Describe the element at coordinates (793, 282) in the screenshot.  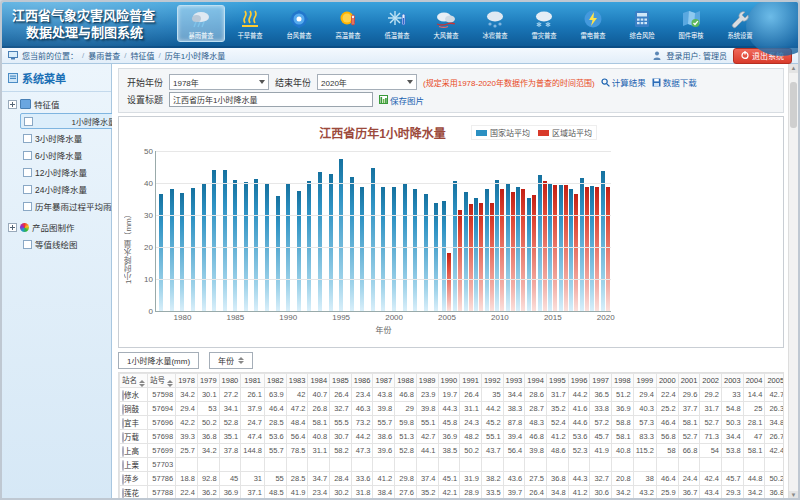
I see `vertical-scrollbar: ▲ ▼` at that location.